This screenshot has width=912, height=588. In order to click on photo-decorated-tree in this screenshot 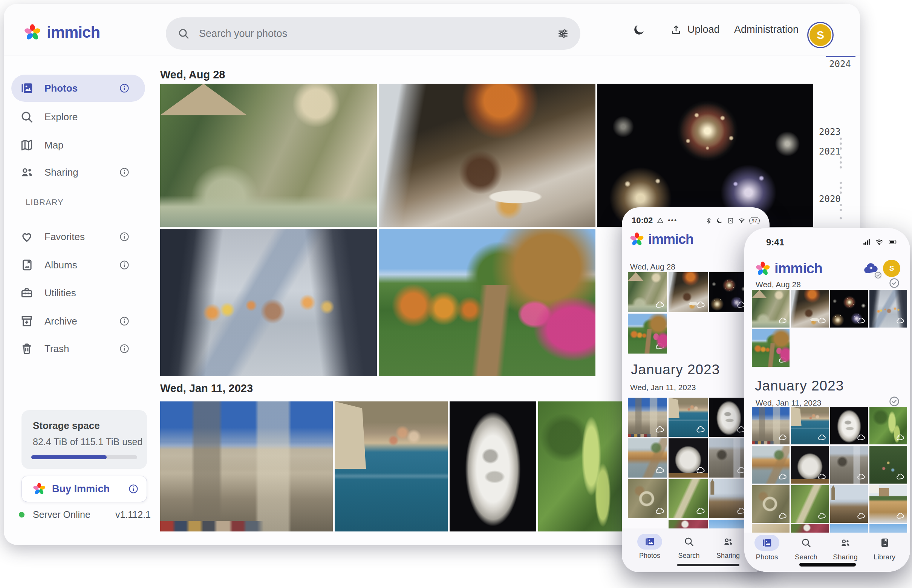, I will do `click(888, 465)`.